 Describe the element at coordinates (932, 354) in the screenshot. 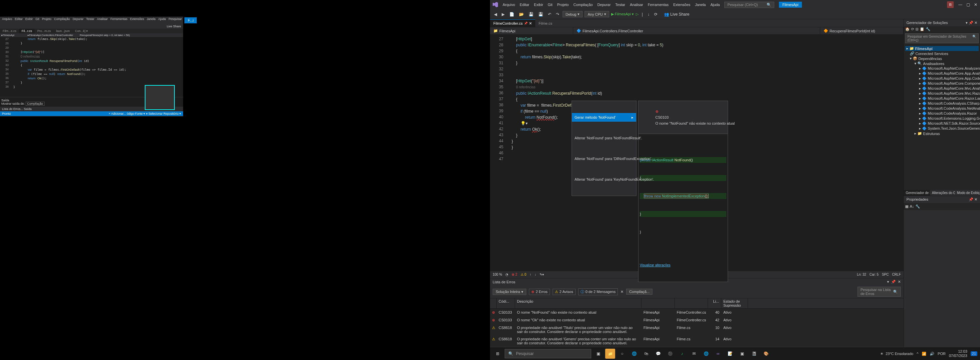

I see `volume-icon: 🔊` at that location.